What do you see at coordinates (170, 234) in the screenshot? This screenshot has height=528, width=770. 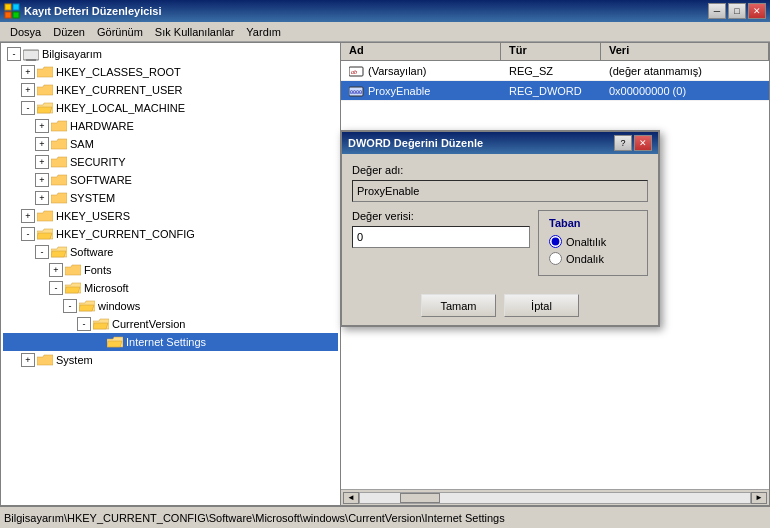 I see `tree-hkcc: - HKEY_CURRENT_CONFIG` at bounding box center [170, 234].